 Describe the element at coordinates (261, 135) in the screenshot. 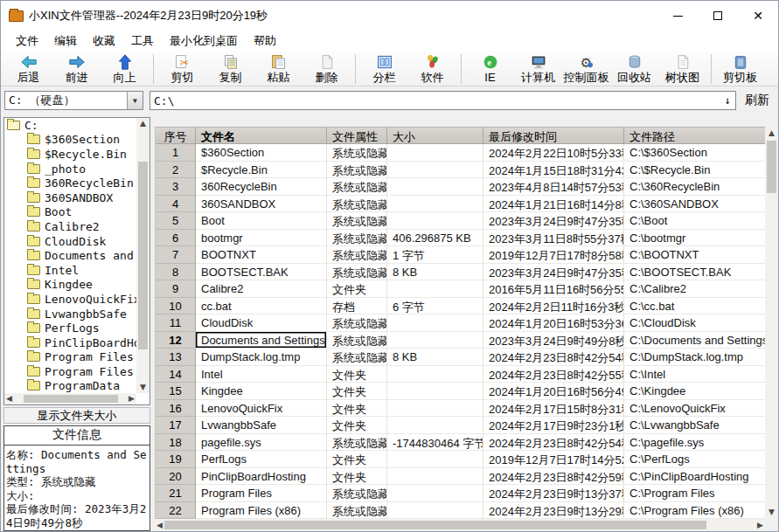

I see `column-header-name: 文件名` at that location.